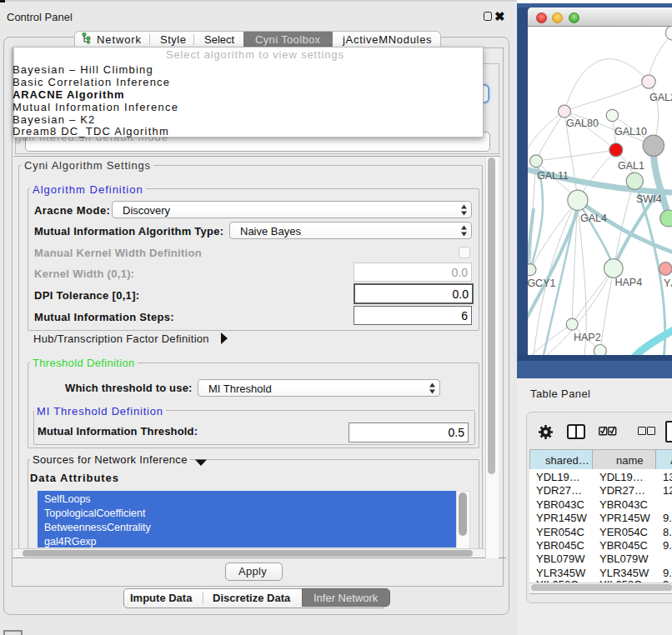 The height and width of the screenshot is (635, 672). Describe the element at coordinates (553, 176) in the screenshot. I see `svg-text: GAL11` at that location.